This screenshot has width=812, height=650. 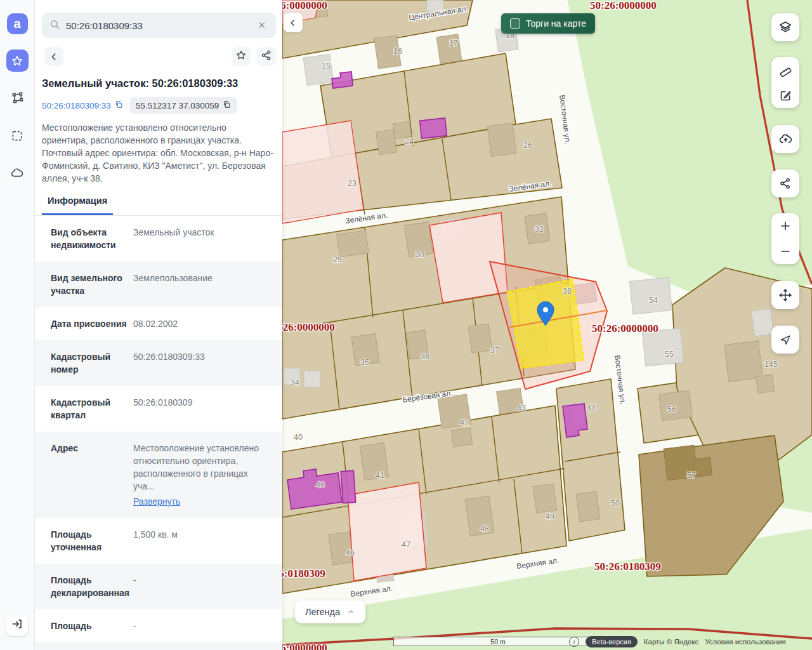 What do you see at coordinates (89, 363) in the screenshot?
I see `info-row-label: Кадастровый номер` at bounding box center [89, 363].